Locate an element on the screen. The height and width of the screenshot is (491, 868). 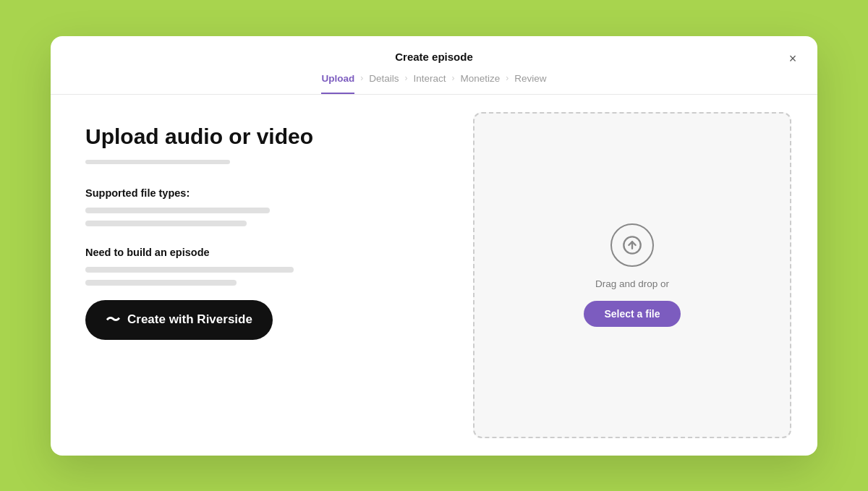
create-btn-label: Create with Riverside is located at coordinates (190, 320).